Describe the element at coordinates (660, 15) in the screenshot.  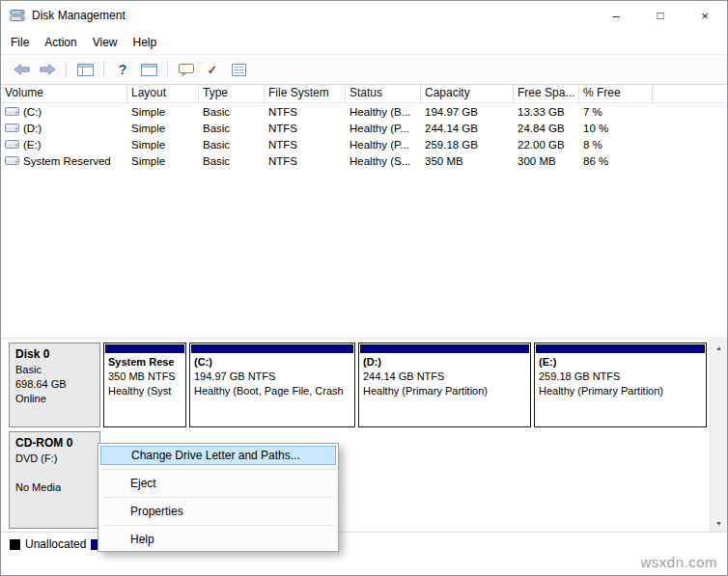
I see `maximize-button: □` at that location.